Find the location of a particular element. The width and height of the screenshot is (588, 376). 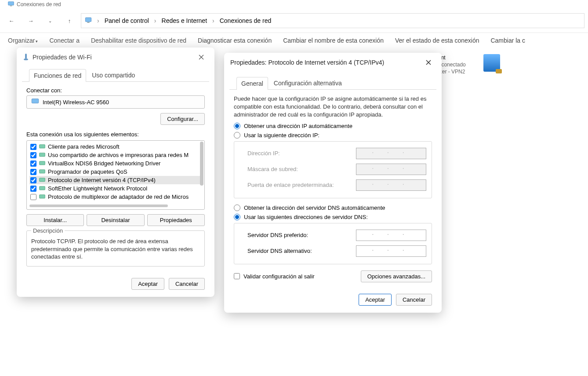

elements-label: Esta conexión usa los siguientes element… is located at coordinates (116, 135).